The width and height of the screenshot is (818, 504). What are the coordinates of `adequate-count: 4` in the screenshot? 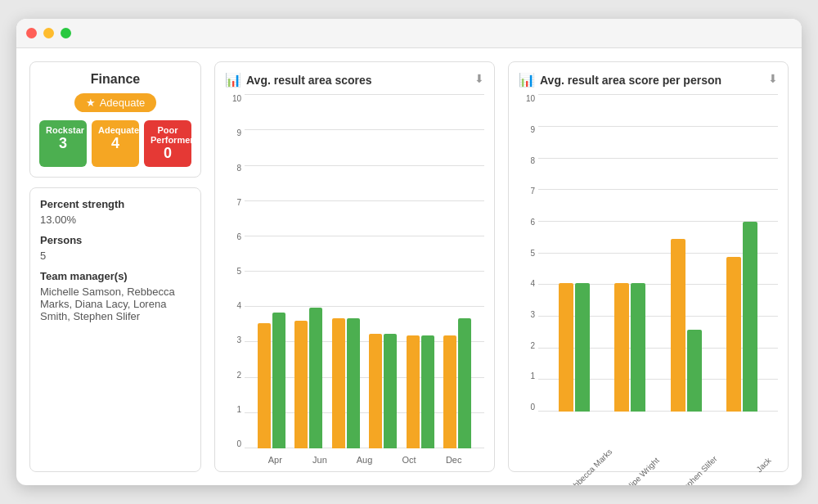 It's located at (115, 144).